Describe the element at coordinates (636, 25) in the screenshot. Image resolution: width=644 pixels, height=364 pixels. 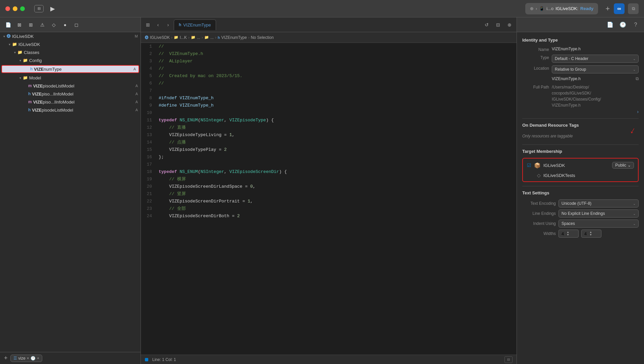
I see `help-icon: ?` at that location.